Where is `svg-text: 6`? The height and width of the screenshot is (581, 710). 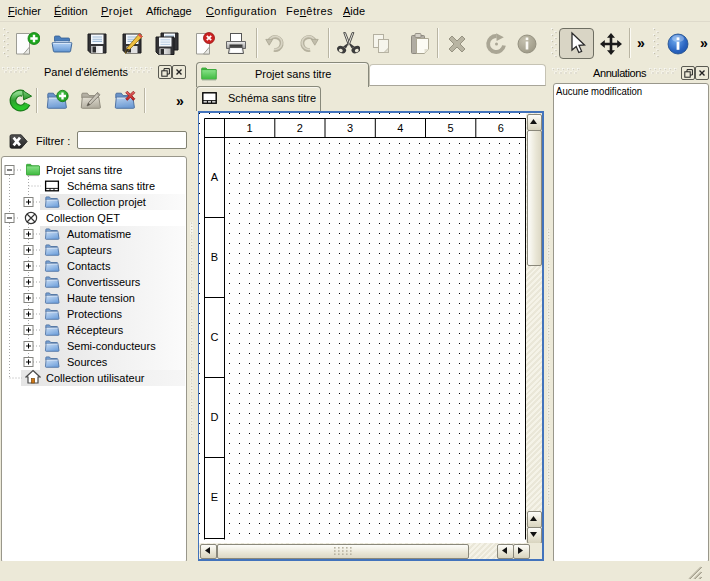 svg-text: 6 is located at coordinates (501, 128).